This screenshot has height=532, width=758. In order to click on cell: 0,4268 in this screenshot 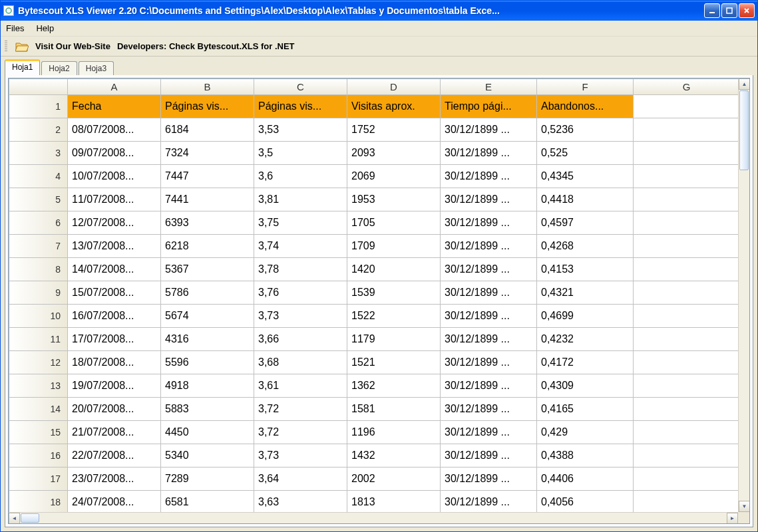, I will do `click(586, 246)`.